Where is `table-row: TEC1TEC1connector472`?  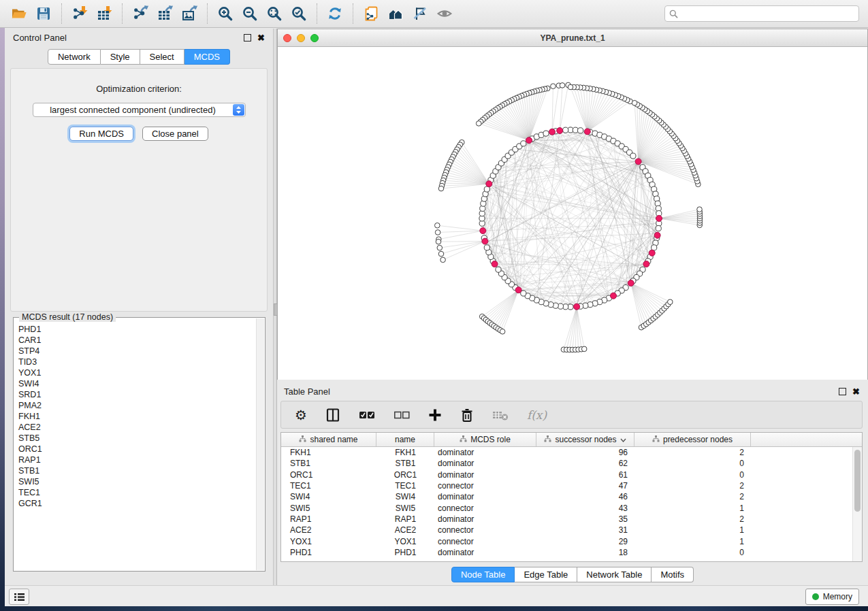
table-row: TEC1TEC1connector472 is located at coordinates (572, 486).